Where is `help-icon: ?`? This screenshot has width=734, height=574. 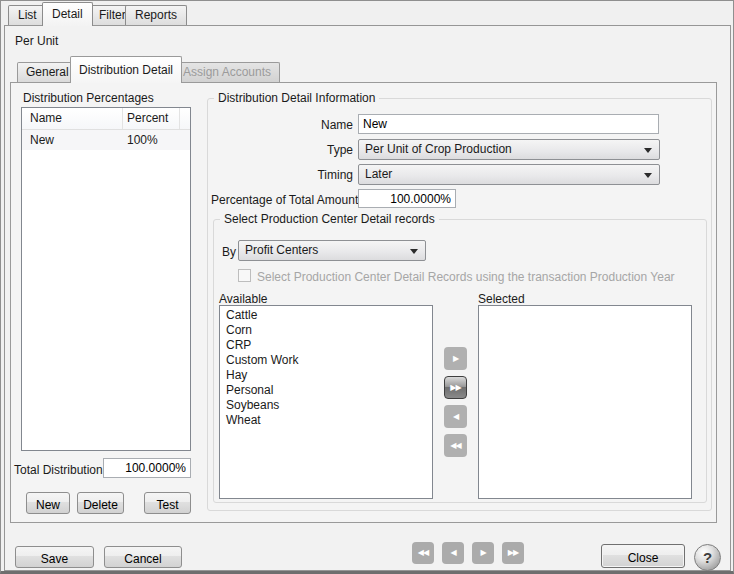 help-icon: ? is located at coordinates (708, 558).